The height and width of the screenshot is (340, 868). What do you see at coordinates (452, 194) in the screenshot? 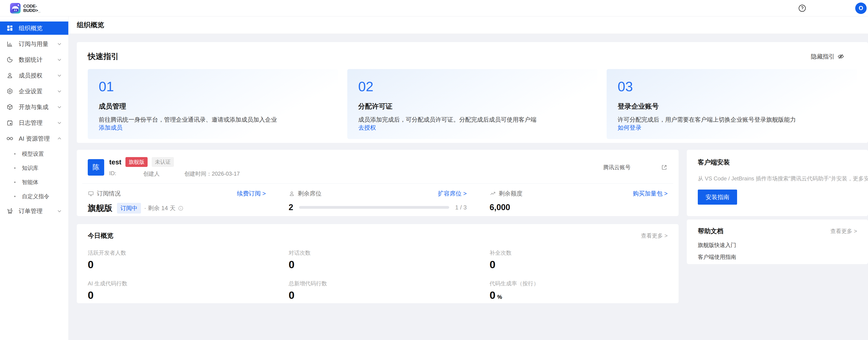
I see `expand-seats-link: 扩容席位 >` at bounding box center [452, 194].